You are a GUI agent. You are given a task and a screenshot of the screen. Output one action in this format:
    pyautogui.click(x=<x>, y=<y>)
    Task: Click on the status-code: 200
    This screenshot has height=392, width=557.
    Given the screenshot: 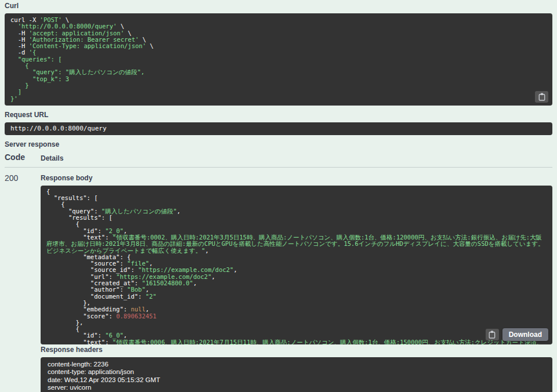 What is the action you would take?
    pyautogui.click(x=23, y=282)
    